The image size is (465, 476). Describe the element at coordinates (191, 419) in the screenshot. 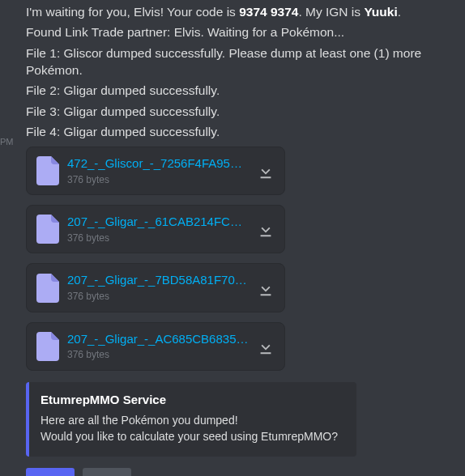

I see `embed-card: EtumrepMMO Service Here are all the Poké…` at that location.